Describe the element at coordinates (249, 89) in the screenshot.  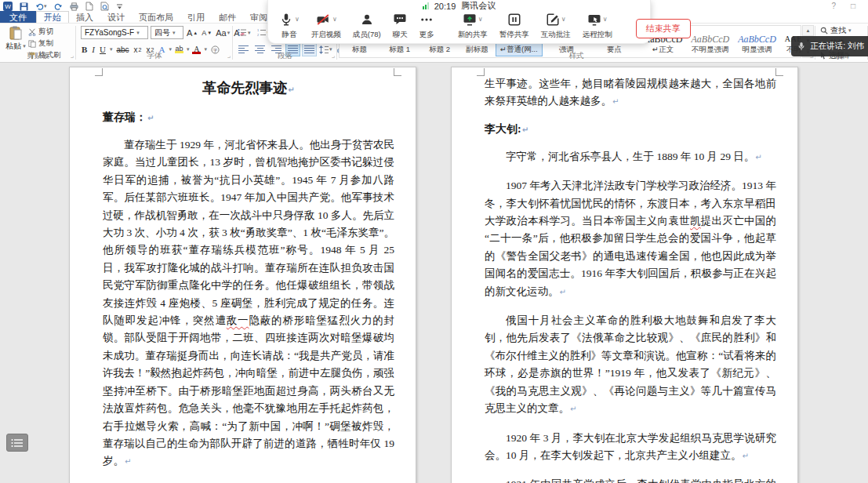
I see `document-title: 革命先烈事迹↵` at that location.